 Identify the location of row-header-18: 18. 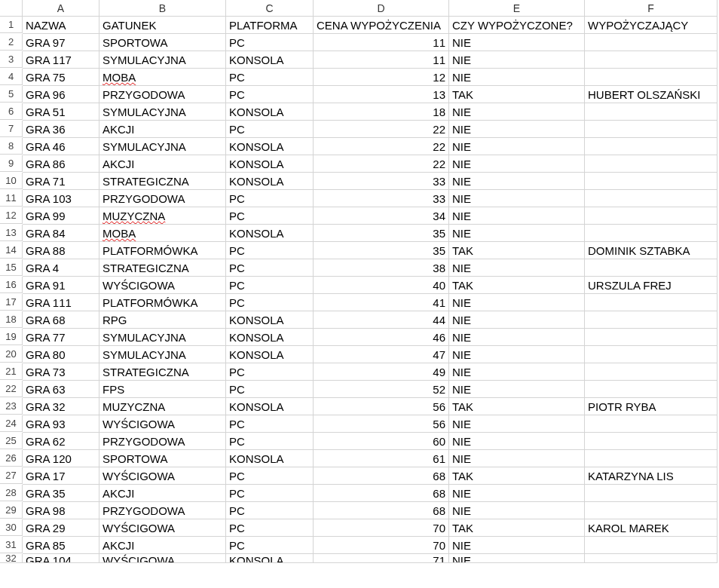
(11, 320).